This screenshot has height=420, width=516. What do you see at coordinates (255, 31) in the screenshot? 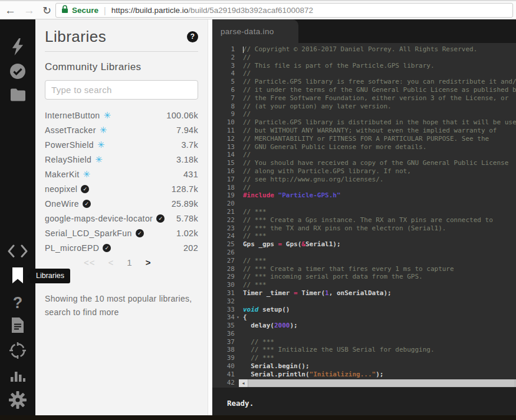
I see `file-tab: parse-data.ino` at bounding box center [255, 31].